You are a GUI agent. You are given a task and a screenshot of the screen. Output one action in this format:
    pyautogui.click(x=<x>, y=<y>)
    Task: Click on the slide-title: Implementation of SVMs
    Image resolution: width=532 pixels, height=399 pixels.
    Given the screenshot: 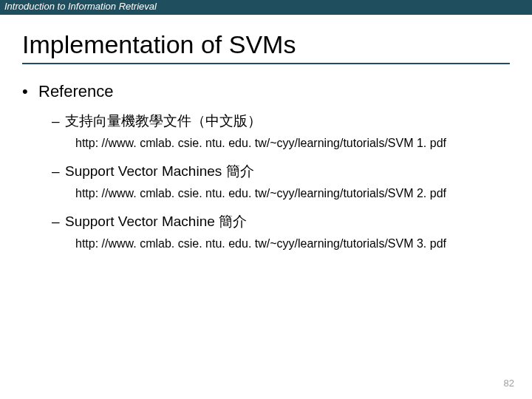 What is the action you would take?
    pyautogui.click(x=266, y=47)
    